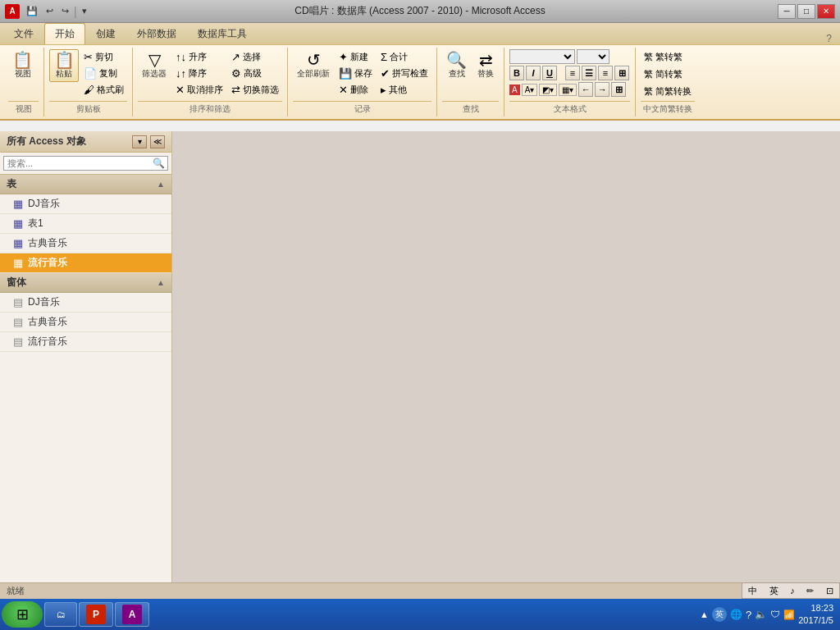 The width and height of the screenshot is (840, 630). I want to click on form-icon-1: ▤, so click(18, 302).